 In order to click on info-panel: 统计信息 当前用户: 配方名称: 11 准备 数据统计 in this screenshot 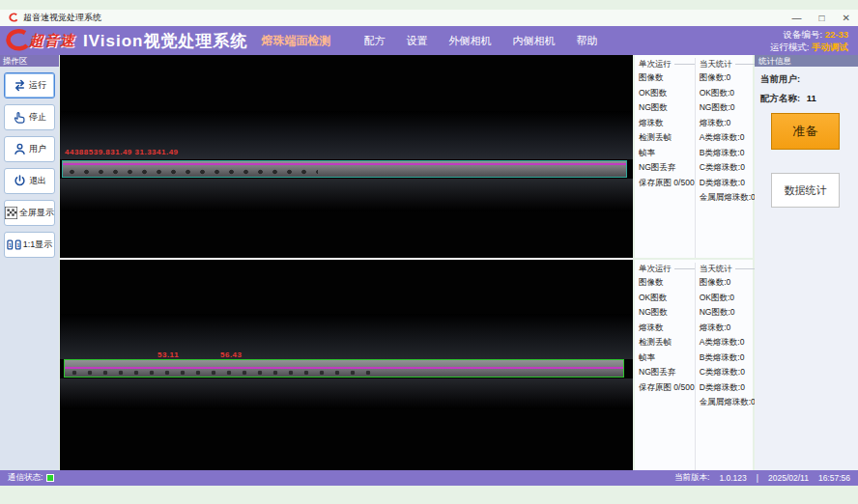, I will do `click(806, 263)`.